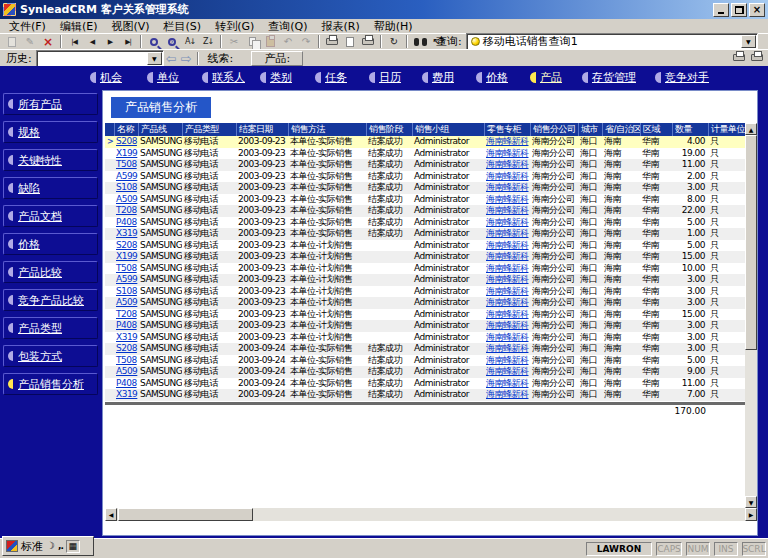 This screenshot has height=558, width=768. Describe the element at coordinates (425, 246) in the screenshot. I see `table-row: S208SAMSUNG移动电话2003-09-23本单位-计划销售Adminis…` at that location.